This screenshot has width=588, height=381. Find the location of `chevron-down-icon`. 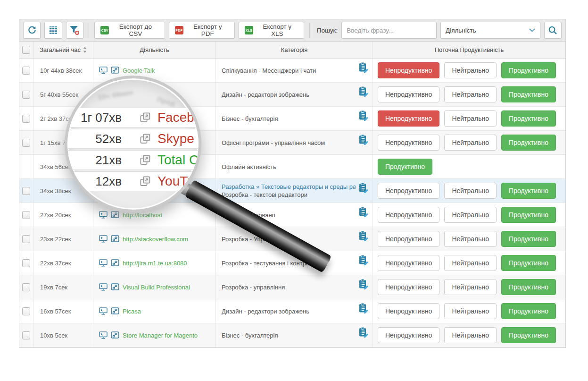

chevron-down-icon is located at coordinates (532, 30).